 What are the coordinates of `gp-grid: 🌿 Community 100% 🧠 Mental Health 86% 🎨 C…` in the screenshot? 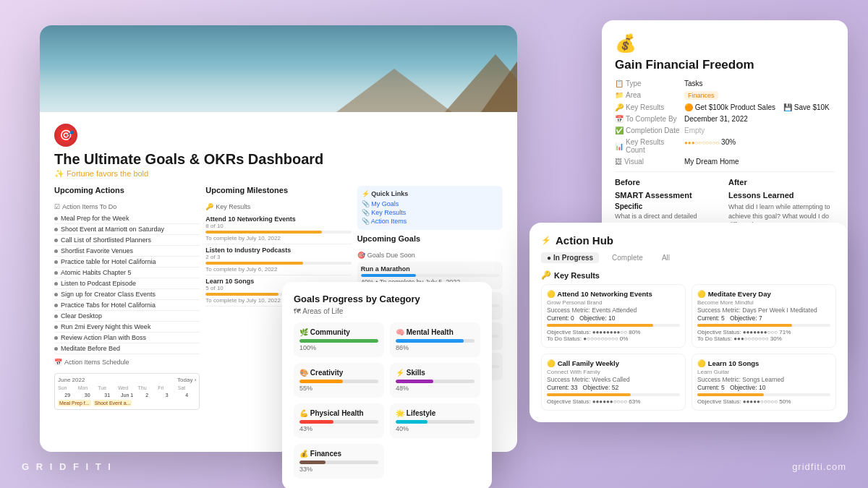 It's located at (387, 401).